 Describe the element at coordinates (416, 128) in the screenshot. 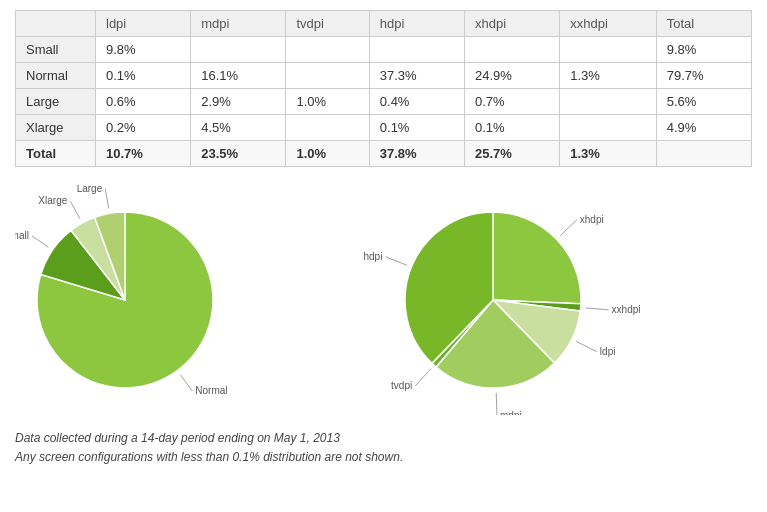

I see `table-cell-3-4: 0.1%` at that location.